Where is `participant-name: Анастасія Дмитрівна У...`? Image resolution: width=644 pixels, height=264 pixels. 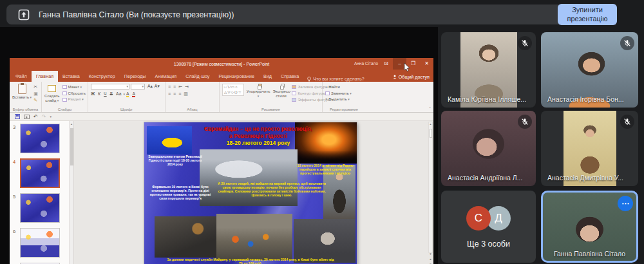
participant-name: Анастасія Дмитрівна У... is located at coordinates (585, 178).